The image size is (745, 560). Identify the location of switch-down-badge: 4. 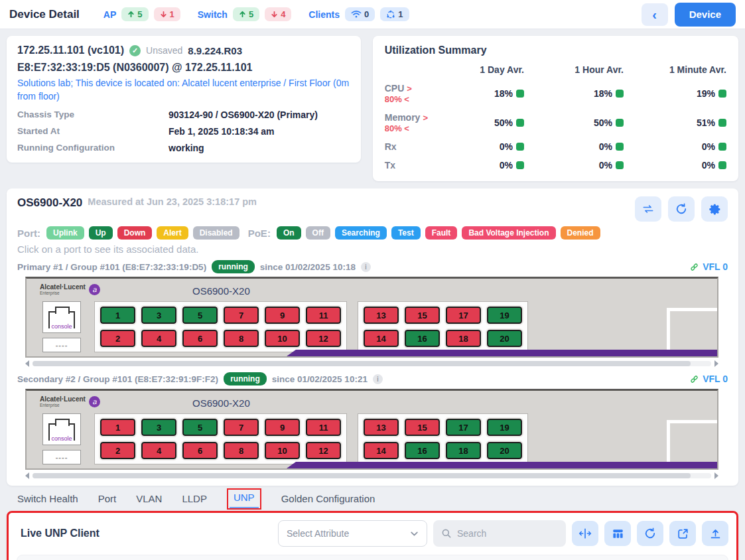
(278, 15).